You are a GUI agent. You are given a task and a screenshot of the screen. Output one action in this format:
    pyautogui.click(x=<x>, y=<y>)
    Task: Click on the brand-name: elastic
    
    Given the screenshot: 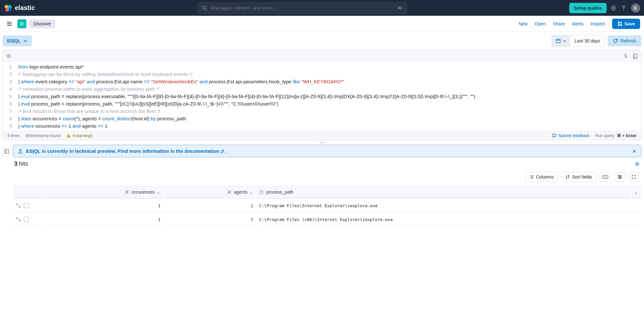 What is the action you would take?
    pyautogui.click(x=25, y=8)
    